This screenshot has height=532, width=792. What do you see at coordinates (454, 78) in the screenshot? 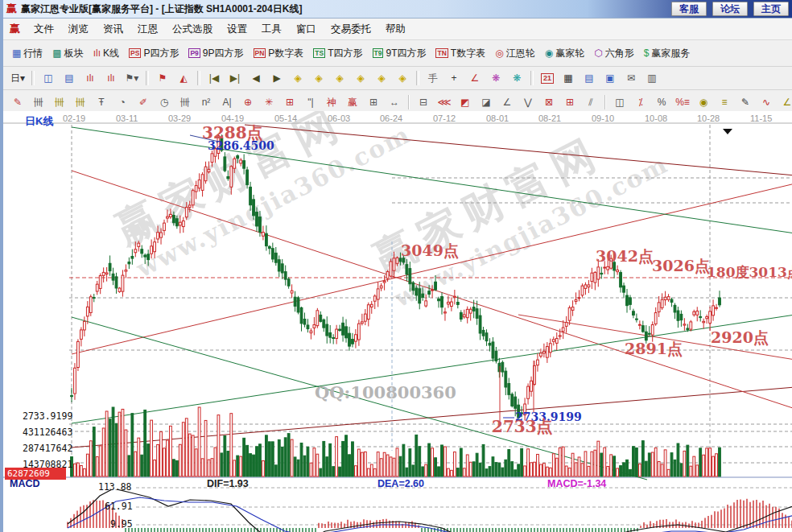
I see `crosshair-tool-icon: +` at bounding box center [454, 78].